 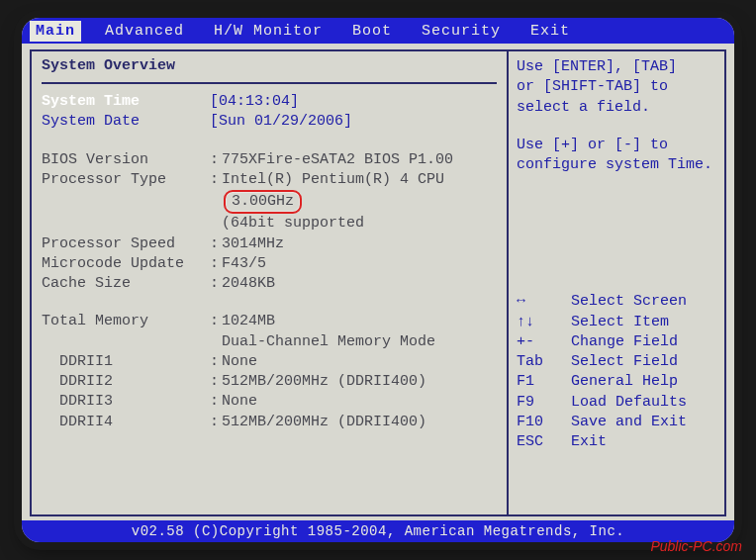 I want to click on processor-speed-value: 3014MHz, so click(x=359, y=244).